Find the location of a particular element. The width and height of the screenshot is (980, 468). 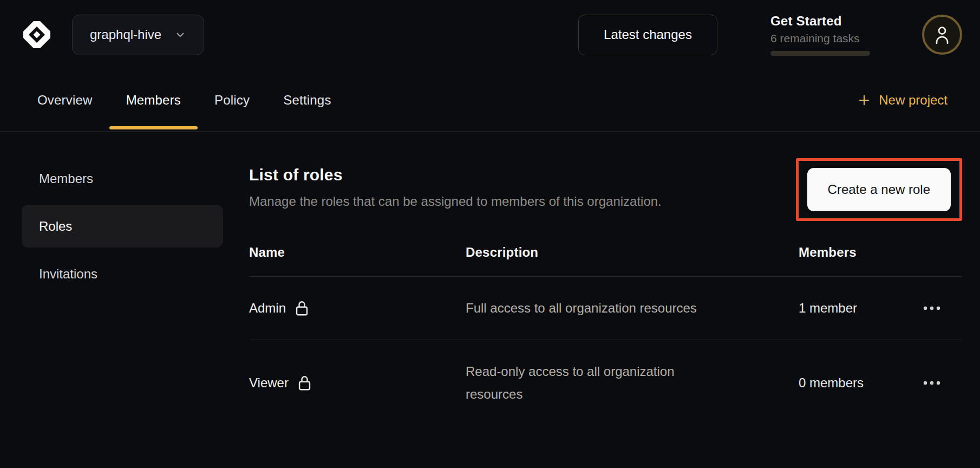

org-selector: graphql-hive is located at coordinates (138, 35).